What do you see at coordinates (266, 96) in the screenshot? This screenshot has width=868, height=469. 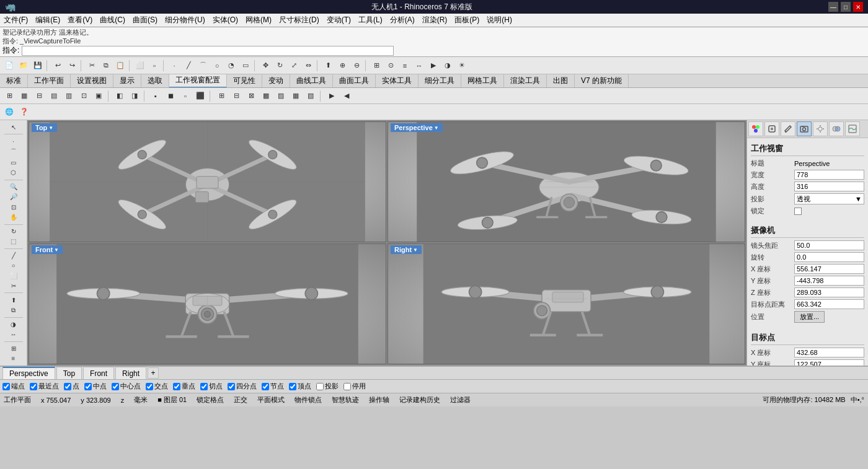 I see `tb2-17: ▩` at bounding box center [266, 96].